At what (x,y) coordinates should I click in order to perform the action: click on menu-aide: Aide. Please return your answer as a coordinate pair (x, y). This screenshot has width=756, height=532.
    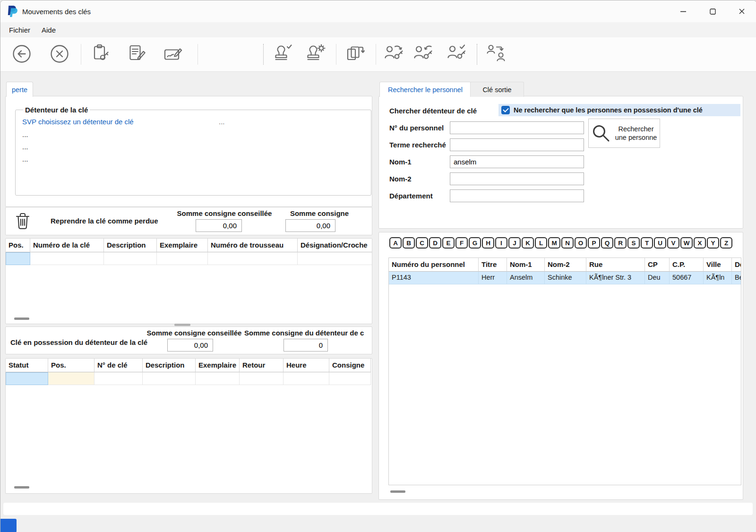
    Looking at the image, I should click on (49, 30).